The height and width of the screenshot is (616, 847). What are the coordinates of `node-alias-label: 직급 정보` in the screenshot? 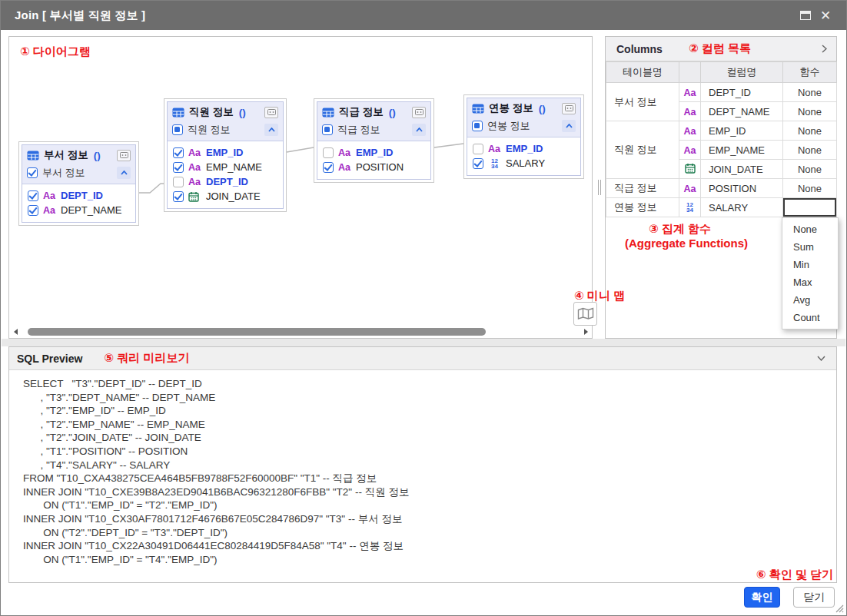 It's located at (359, 130).